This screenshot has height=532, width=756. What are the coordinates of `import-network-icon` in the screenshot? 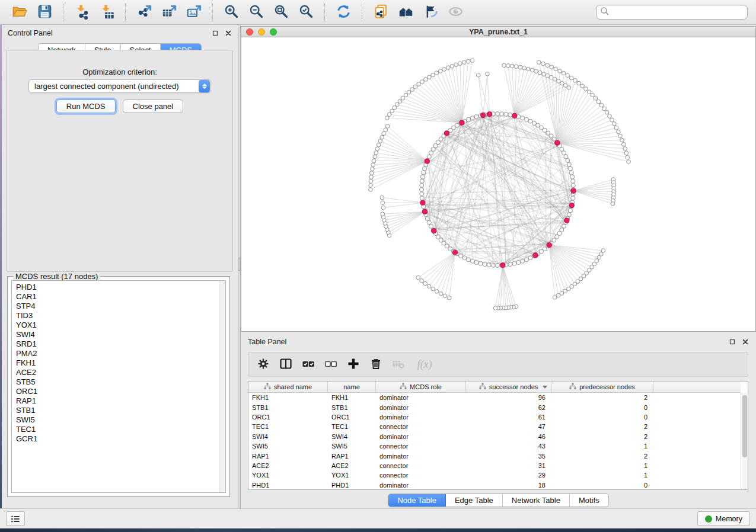 It's located at (82, 12).